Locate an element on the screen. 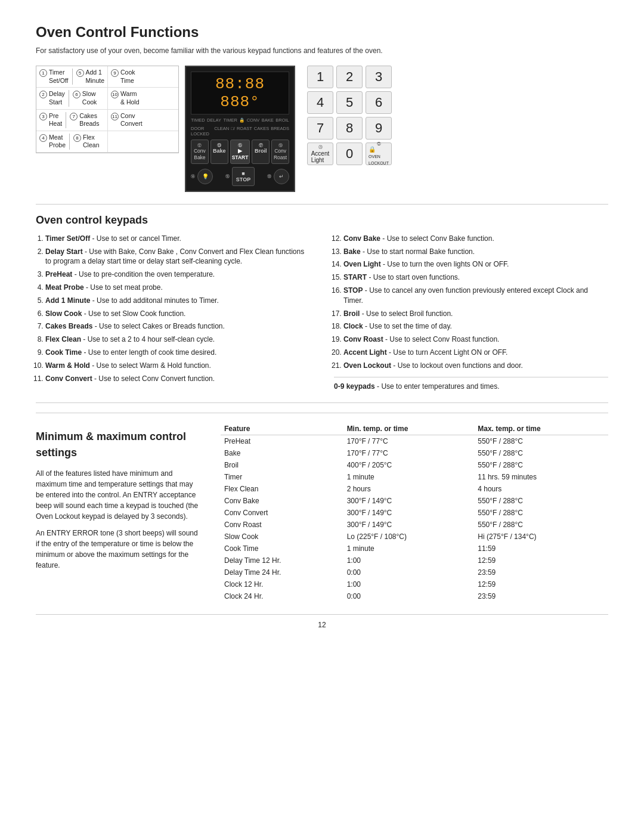 The width and height of the screenshot is (644, 833). clock-button: ↵ is located at coordinates (281, 176).